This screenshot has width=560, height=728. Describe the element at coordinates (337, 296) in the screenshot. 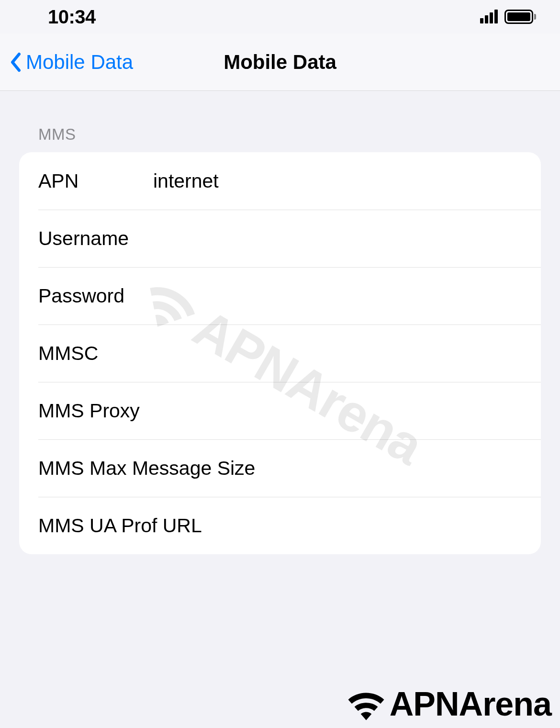

I see `input-password` at that location.